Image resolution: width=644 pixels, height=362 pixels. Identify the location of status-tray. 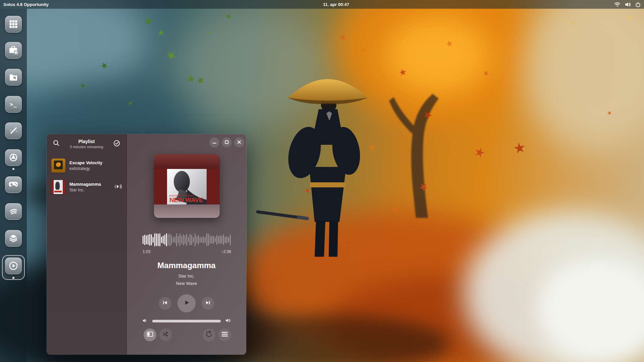
(627, 4).